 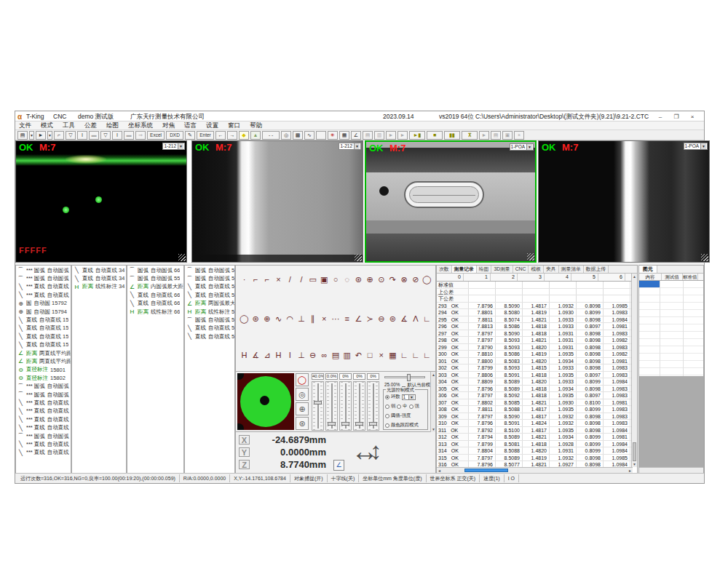 I want to click on table-row: 下公差, so click(x=534, y=299).